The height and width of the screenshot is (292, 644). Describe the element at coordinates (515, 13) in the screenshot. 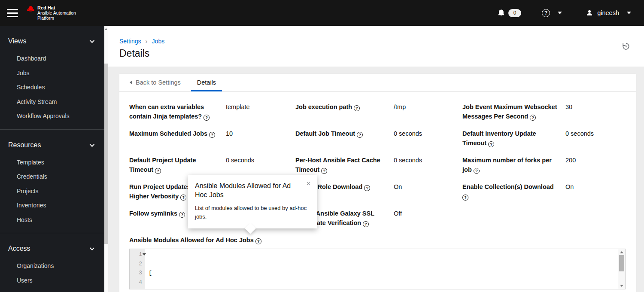

I see `notification-count-badge: 0` at that location.